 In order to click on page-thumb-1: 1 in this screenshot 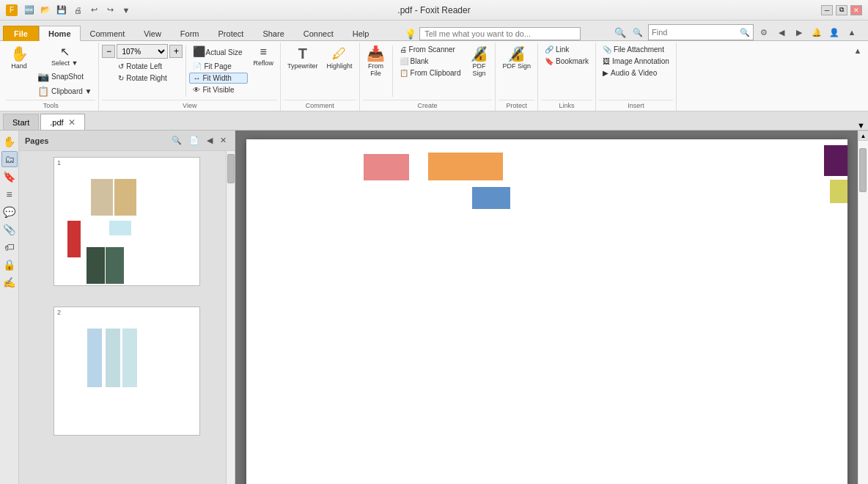, I will do `click(127, 221)`.